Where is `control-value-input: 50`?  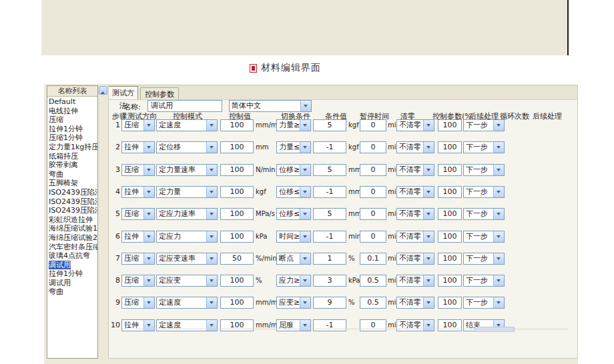 control-value-input: 50 is located at coordinates (237, 259).